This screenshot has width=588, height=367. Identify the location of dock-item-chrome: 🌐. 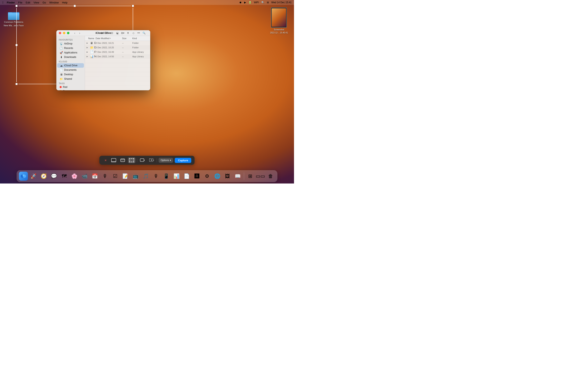
(217, 176).